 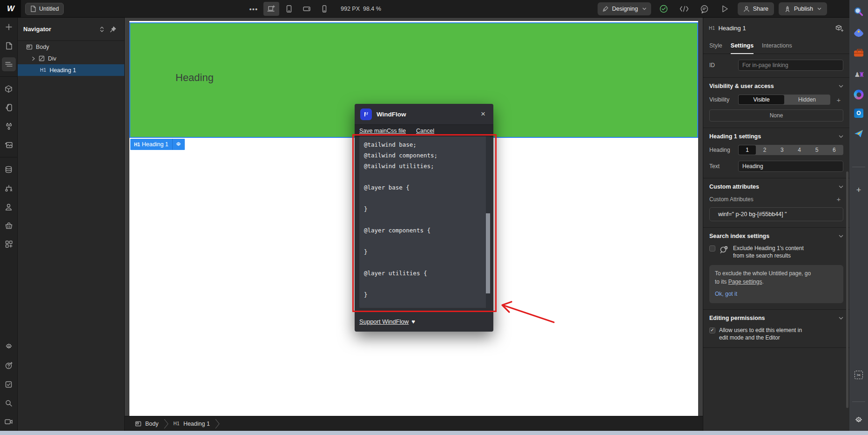 I want to click on comments-button, so click(x=705, y=9).